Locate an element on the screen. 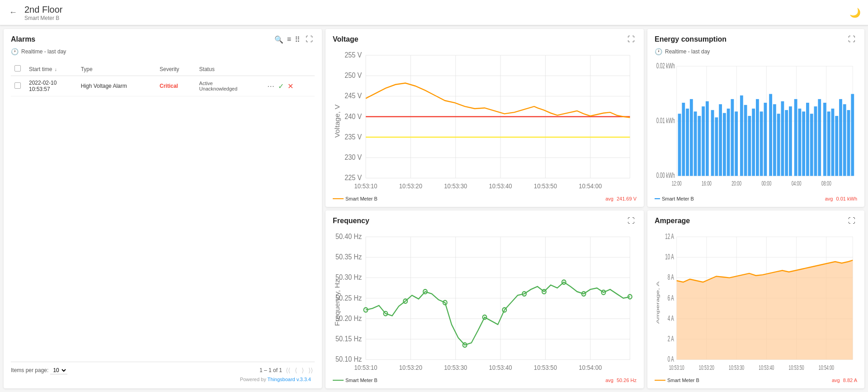 This screenshot has height=392, width=868. alarm-row-actions: ⋯ ✓ ✕ is located at coordinates (288, 86).